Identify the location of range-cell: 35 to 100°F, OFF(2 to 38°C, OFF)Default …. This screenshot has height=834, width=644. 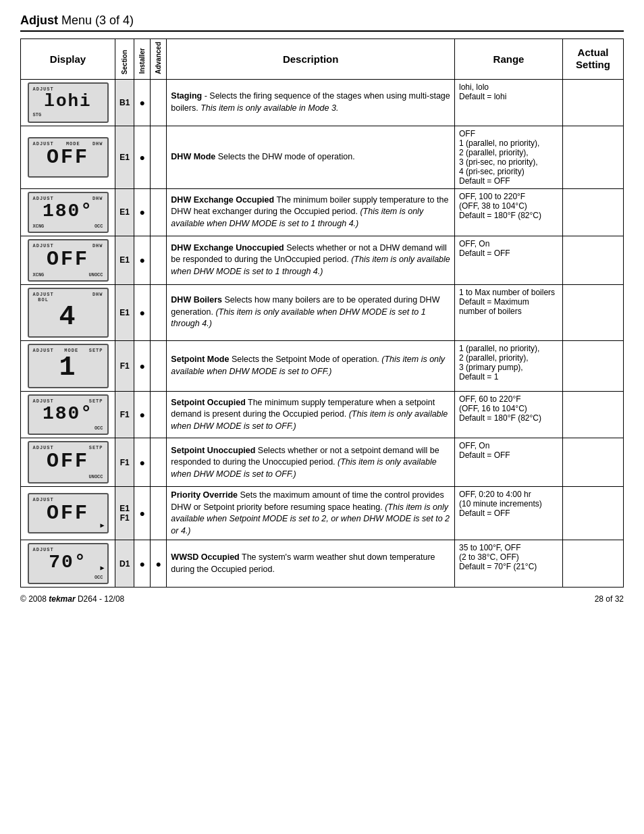
(509, 564).